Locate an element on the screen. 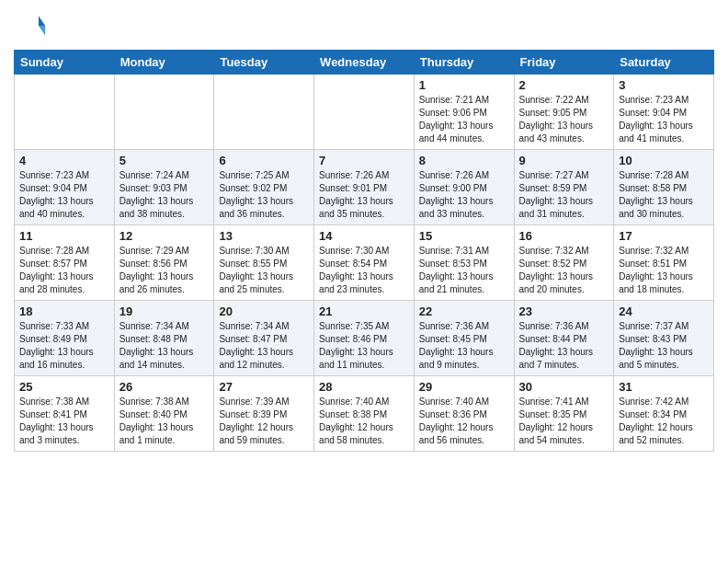  day-number: 9 is located at coordinates (564, 160).